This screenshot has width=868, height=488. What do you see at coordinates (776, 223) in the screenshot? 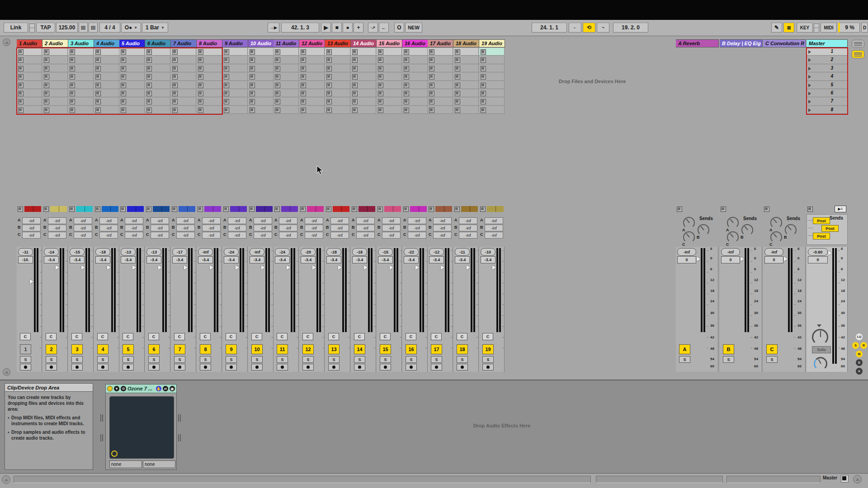
I see `send-a-knob` at bounding box center [776, 223].